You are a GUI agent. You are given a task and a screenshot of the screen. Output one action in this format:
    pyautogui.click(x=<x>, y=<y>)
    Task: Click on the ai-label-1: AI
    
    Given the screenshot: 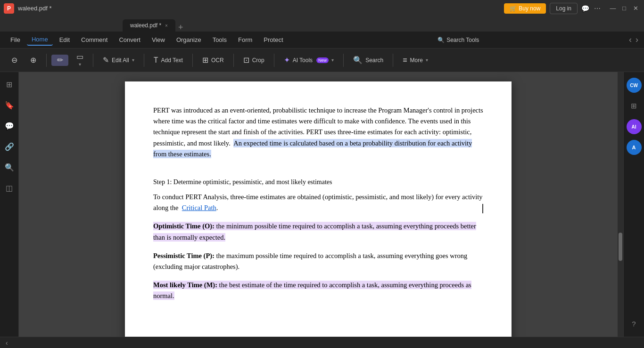 What is the action you would take?
    pyautogui.click(x=634, y=127)
    